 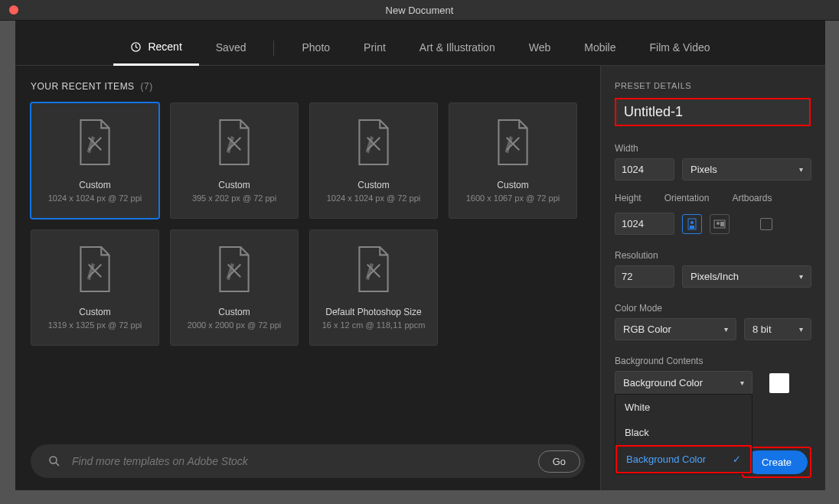 What do you see at coordinates (420, 11) in the screenshot?
I see `window-title: New Document` at bounding box center [420, 11].